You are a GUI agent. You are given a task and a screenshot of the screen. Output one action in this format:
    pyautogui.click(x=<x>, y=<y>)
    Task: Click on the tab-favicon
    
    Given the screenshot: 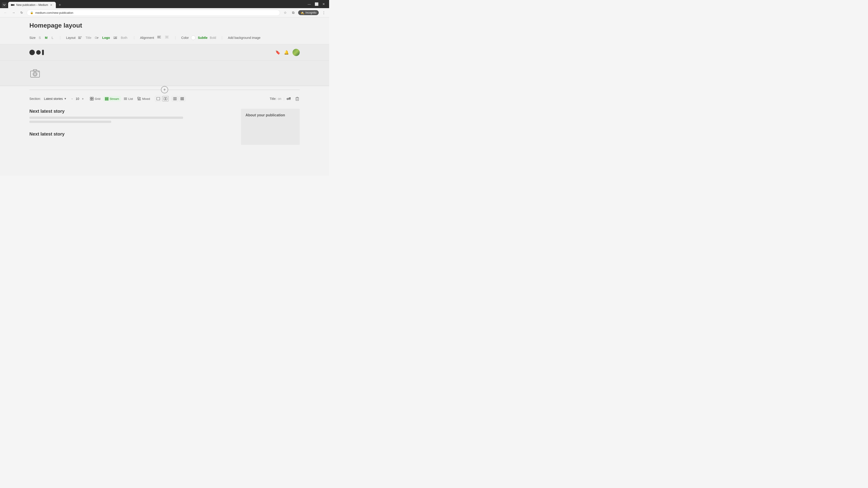 What is the action you would take?
    pyautogui.click(x=13, y=5)
    